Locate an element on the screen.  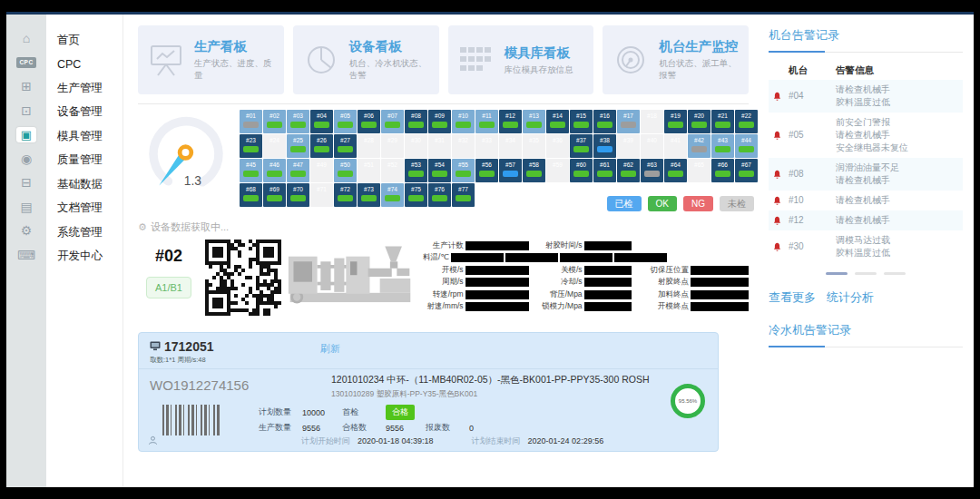
chiller-alarm-title: 冷水机告警记录 is located at coordinates (866, 330).